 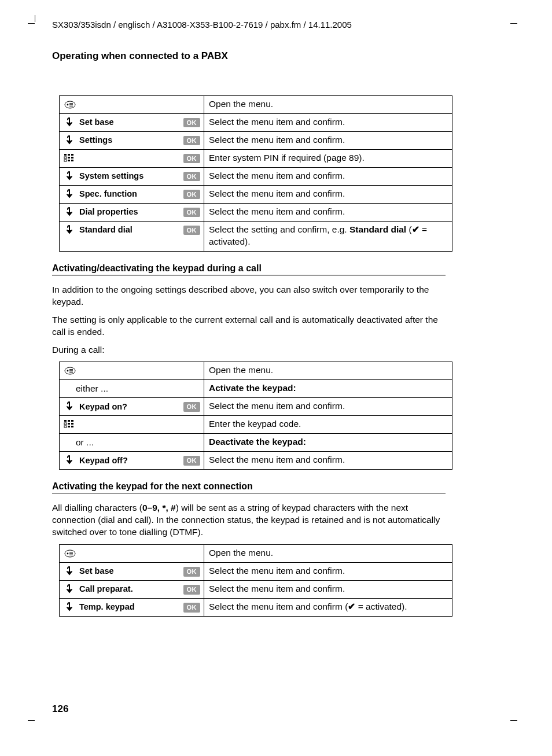 What do you see at coordinates (256, 581) in the screenshot?
I see `procedure-table-3: Open the menu.Set baseOKSelect the menu …` at bounding box center [256, 581].